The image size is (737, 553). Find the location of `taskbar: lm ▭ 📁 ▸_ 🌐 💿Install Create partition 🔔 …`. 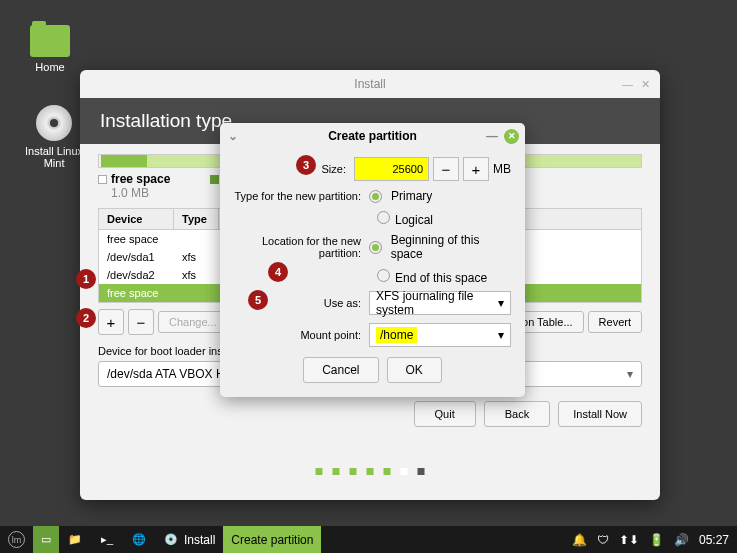

taskbar: lm ▭ 📁 ▸_ 🌐 💿Install Create partition 🔔 … is located at coordinates (368, 540).